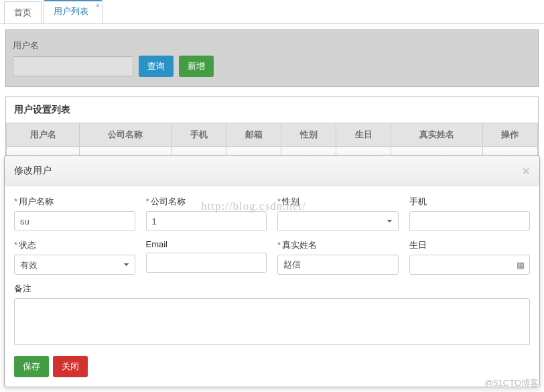 This screenshot has width=544, height=392. Describe the element at coordinates (272, 58) in the screenshot. I see `filter-panel: 用户名 查询 新增` at that location.